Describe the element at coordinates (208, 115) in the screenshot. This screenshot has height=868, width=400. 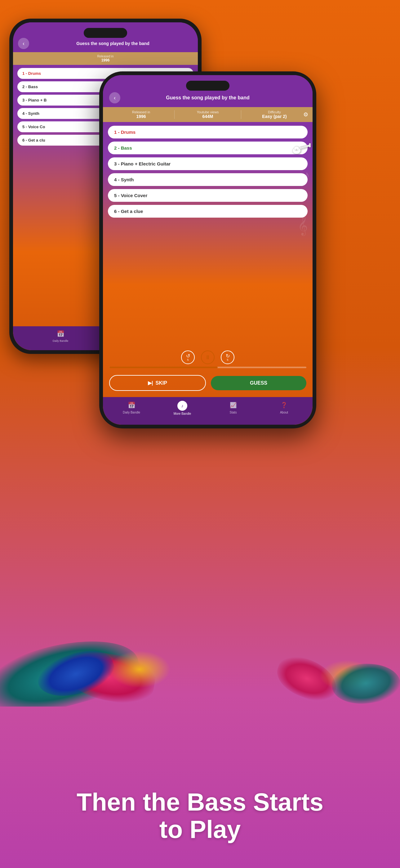
I see `front-info-bar: Released in 1996 Youtube views 644M Diff…` at that location.